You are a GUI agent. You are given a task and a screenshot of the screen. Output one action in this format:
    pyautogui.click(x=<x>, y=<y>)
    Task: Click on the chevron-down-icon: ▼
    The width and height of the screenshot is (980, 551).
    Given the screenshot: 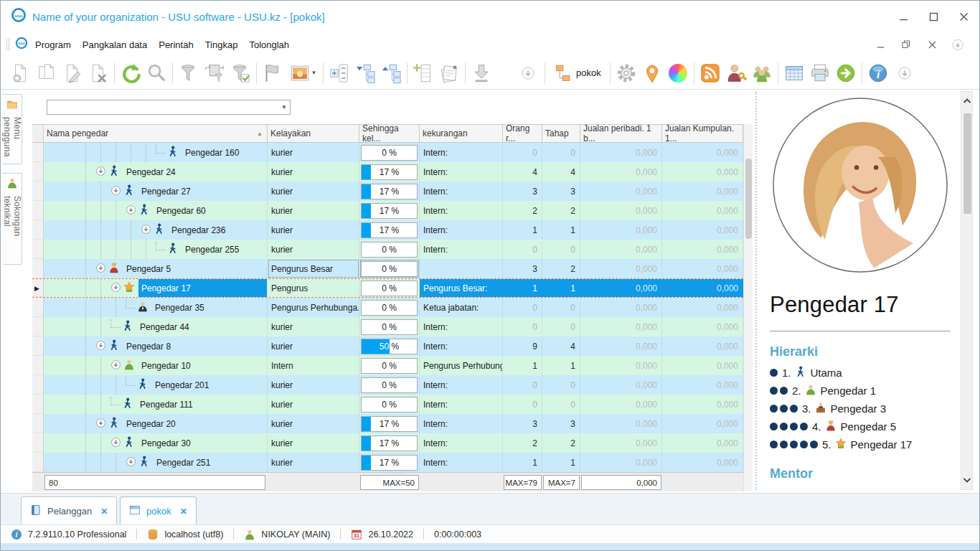 What is the action you would take?
    pyautogui.click(x=314, y=73)
    